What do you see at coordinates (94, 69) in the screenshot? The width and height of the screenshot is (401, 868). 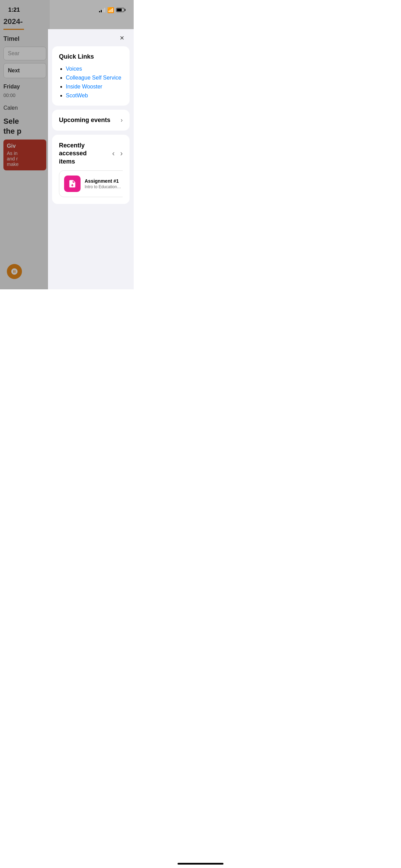 I see `quick-link-item: Voices` at bounding box center [94, 69].